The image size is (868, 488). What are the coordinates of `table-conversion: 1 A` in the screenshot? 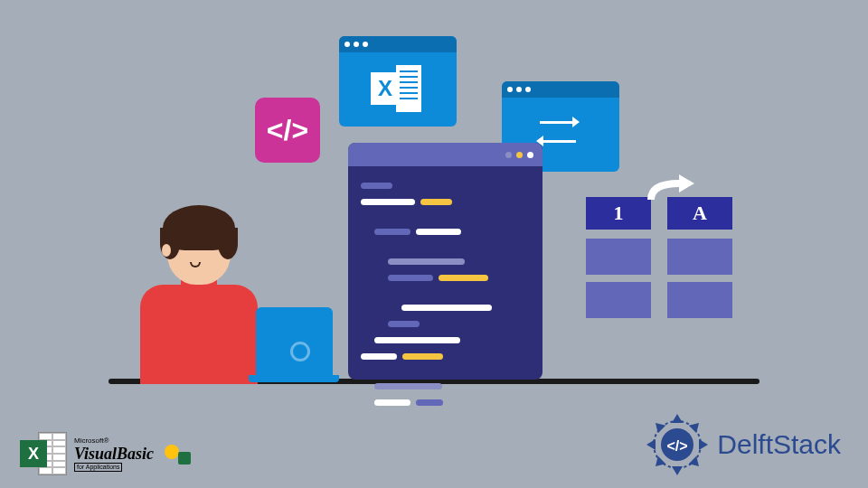 It's located at (672, 261).